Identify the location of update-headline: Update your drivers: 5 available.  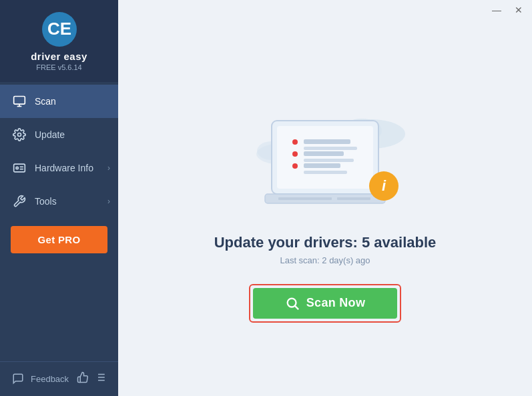
(326, 243).